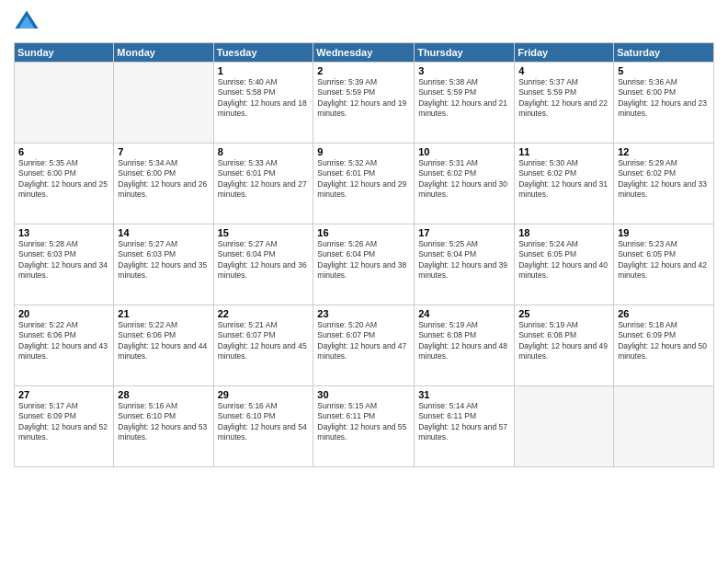 This screenshot has width=728, height=563. I want to click on calendar-week-row: 6Sunrise: 5:35 AMSunset: 6:00 PMDaylight…, so click(364, 184).